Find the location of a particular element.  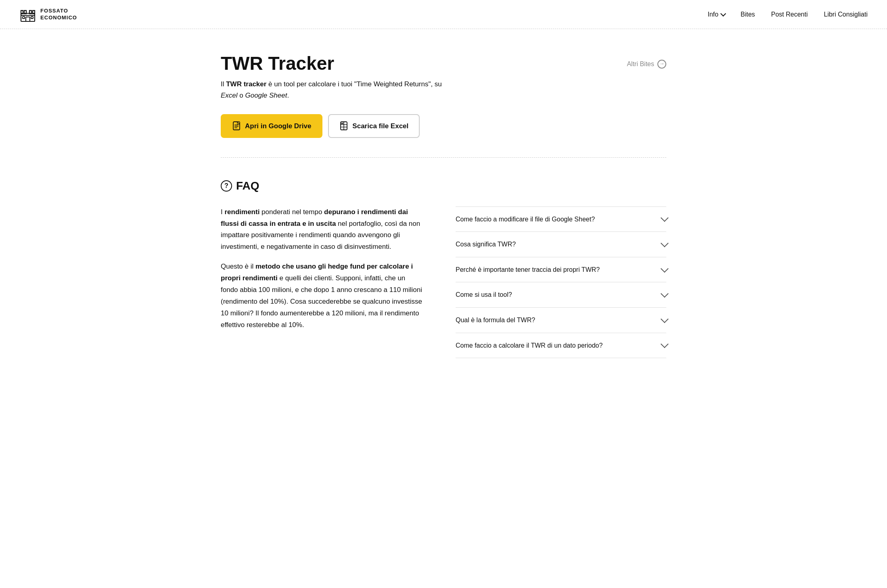

faq-para-2: Questo è il metodo che usano gli hedge f… is located at coordinates (322, 296).